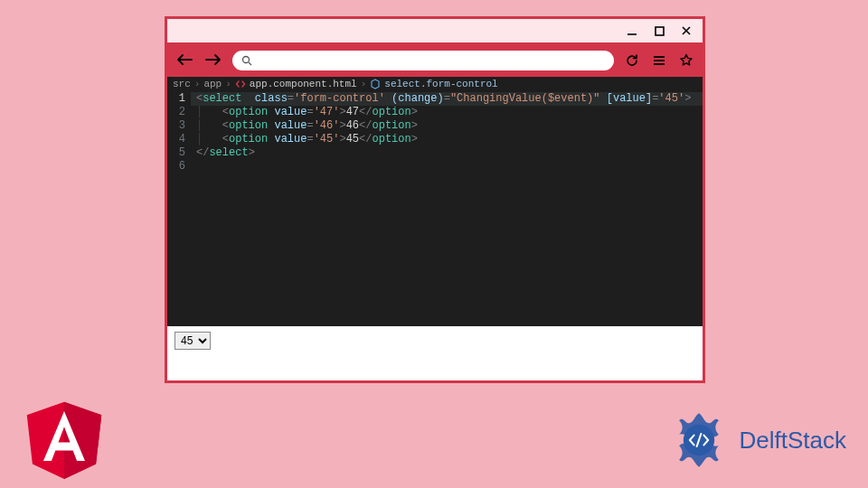  I want to click on html-file-icon, so click(241, 84).